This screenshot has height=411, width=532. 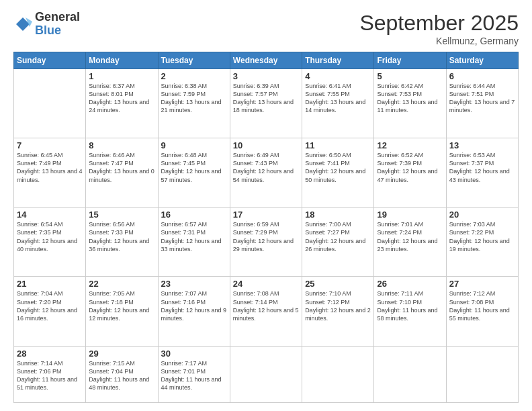 What do you see at coordinates (266, 215) in the screenshot?
I see `day-number: 17` at bounding box center [266, 215].